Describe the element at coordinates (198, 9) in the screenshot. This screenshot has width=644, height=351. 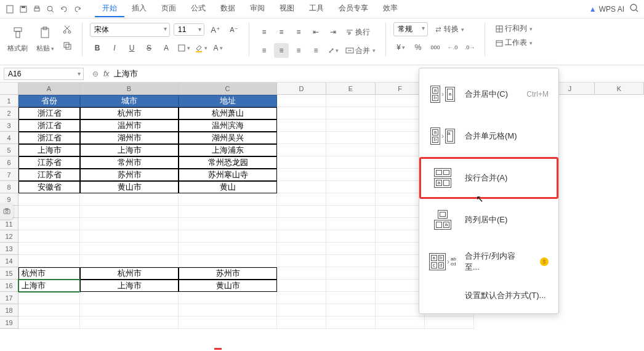
I see `tab-formula: 公式` at that location.